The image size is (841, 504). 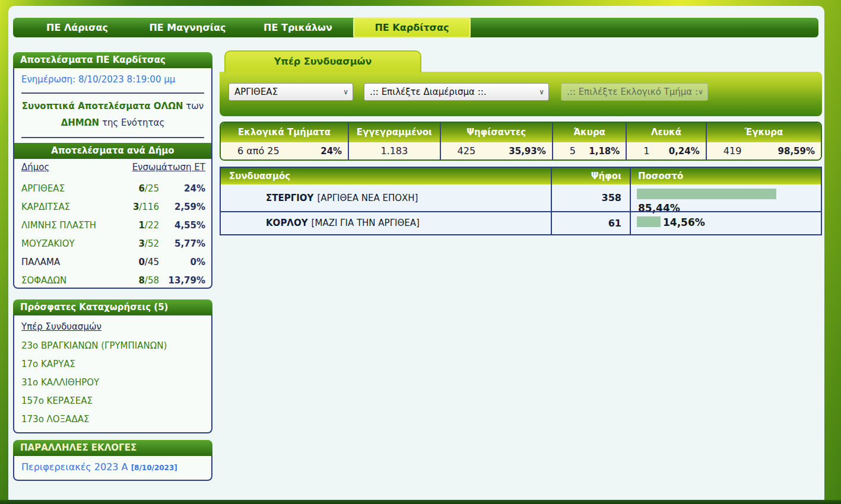 What do you see at coordinates (521, 201) in the screenshot?
I see `results-table: Συνδυασμός Ψήφοι Ποσοστό ΣΤΕΡΓΙΟΥ[ΑΡΓΙΘΕ…` at bounding box center [521, 201].